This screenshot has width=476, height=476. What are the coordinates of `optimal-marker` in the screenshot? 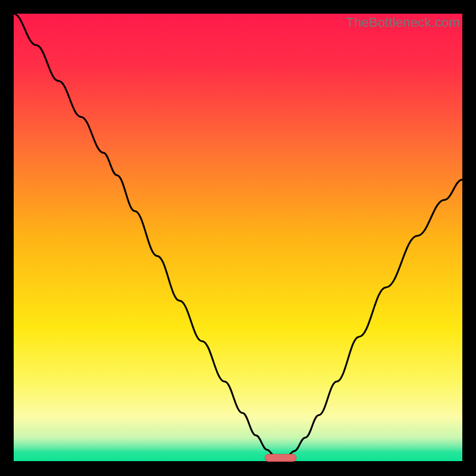 It's located at (281, 458).